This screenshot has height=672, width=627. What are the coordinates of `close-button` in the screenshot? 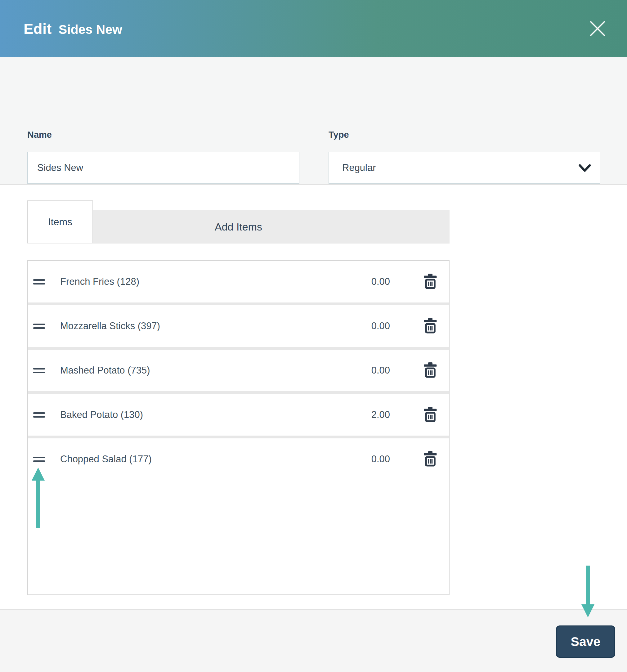 It's located at (598, 29).